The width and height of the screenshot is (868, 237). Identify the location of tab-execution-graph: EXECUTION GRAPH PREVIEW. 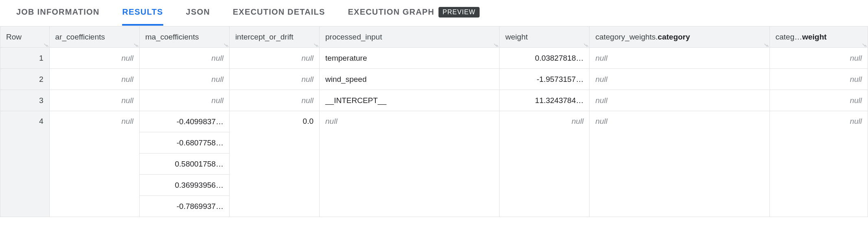
(414, 13).